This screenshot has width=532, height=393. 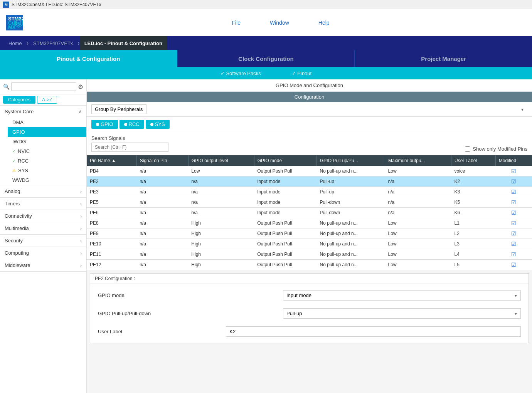 I want to click on sidebar-tabs: Categories A->Z, so click(x=43, y=100).